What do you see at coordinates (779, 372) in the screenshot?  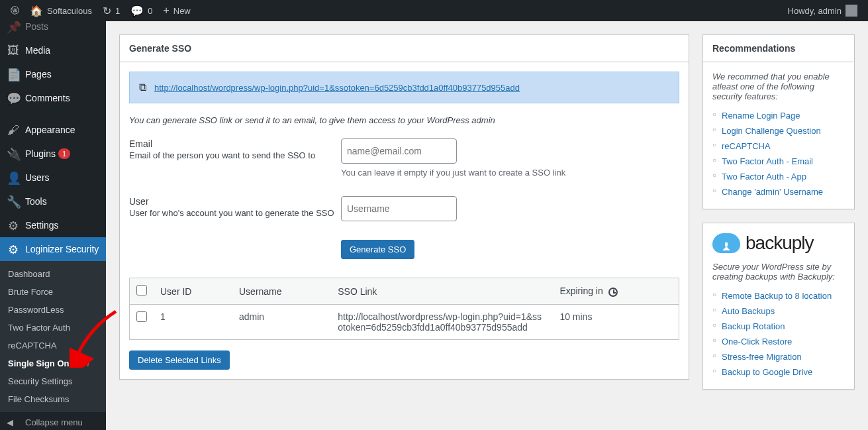 I see `bk-gdrive: Backup to Google Drive` at bounding box center [779, 372].